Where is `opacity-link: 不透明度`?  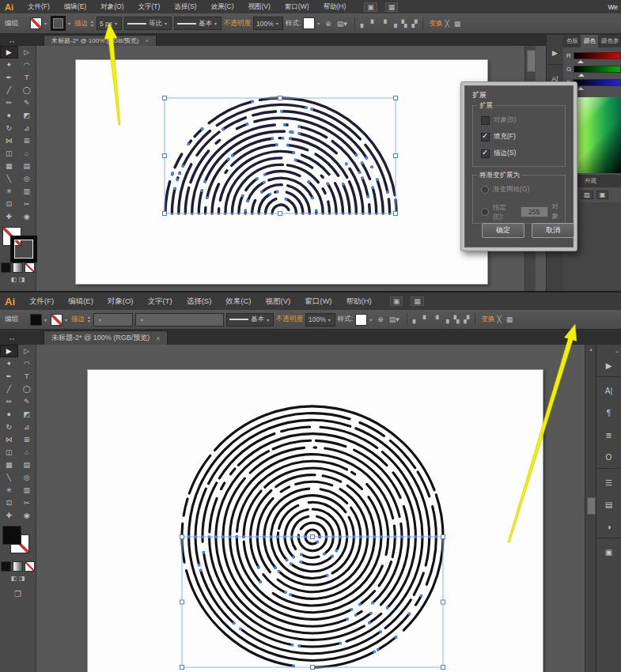
opacity-link: 不透明度 is located at coordinates (290, 319).